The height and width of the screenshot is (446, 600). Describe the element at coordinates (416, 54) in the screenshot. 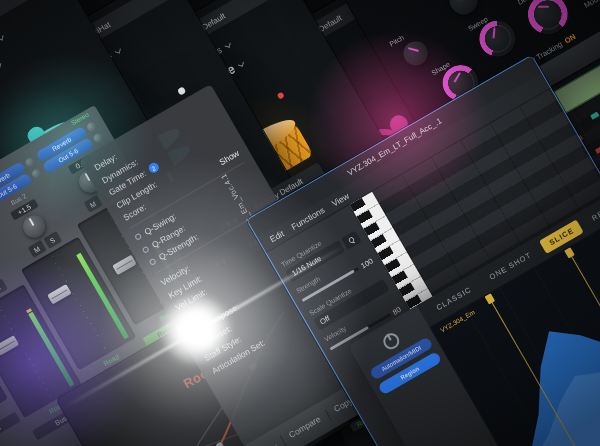

I see `drum-synth-pitch-knob` at that location.